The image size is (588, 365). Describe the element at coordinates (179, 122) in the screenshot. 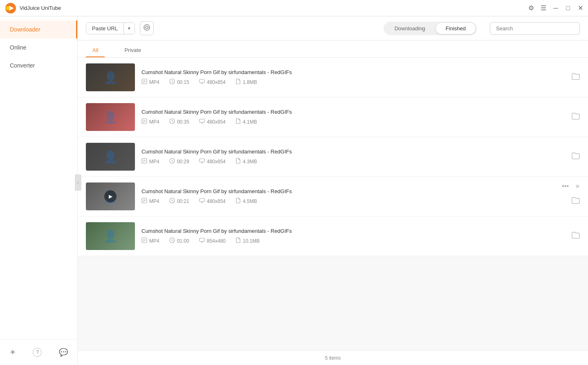

I see `duration-2: 00:35` at that location.